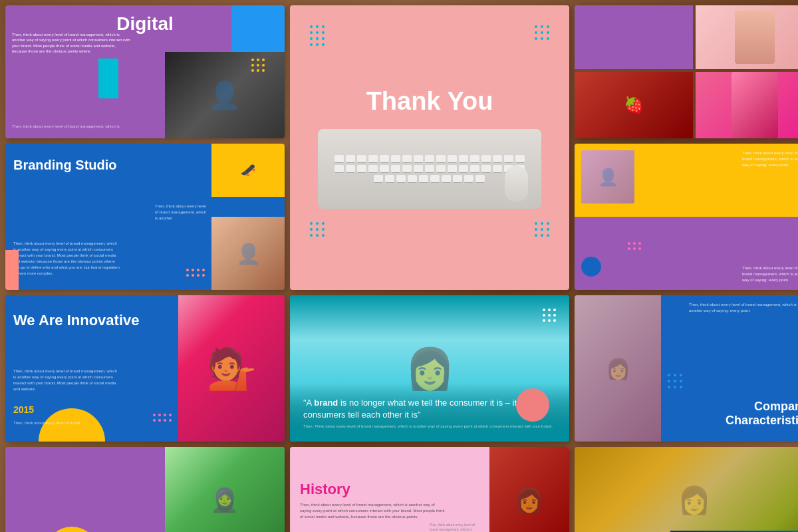 The width and height of the screenshot is (798, 532). I want to click on history-person-image: 👩, so click(529, 489).